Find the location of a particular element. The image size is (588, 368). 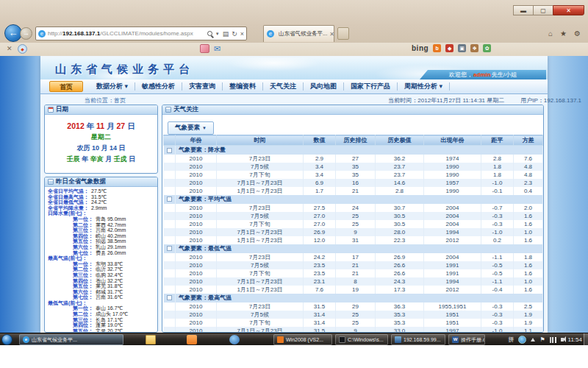

rank-value: 招远 38.5mm is located at coordinates (110, 241).